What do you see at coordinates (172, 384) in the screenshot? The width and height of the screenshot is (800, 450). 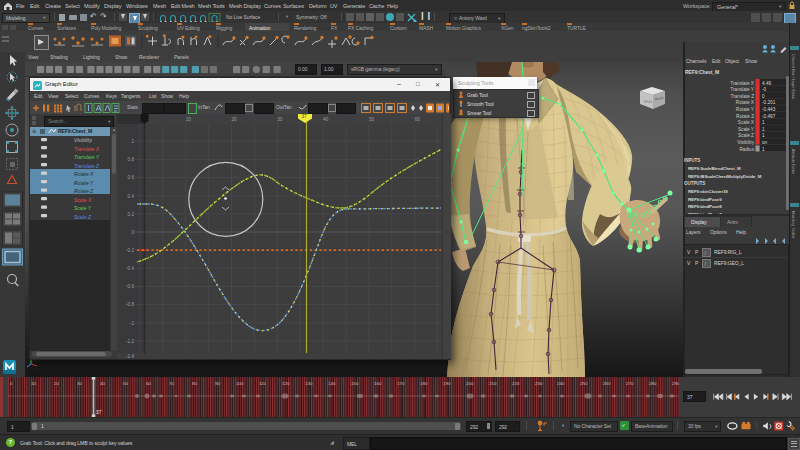 I see `svg-text: 70` at bounding box center [172, 384].